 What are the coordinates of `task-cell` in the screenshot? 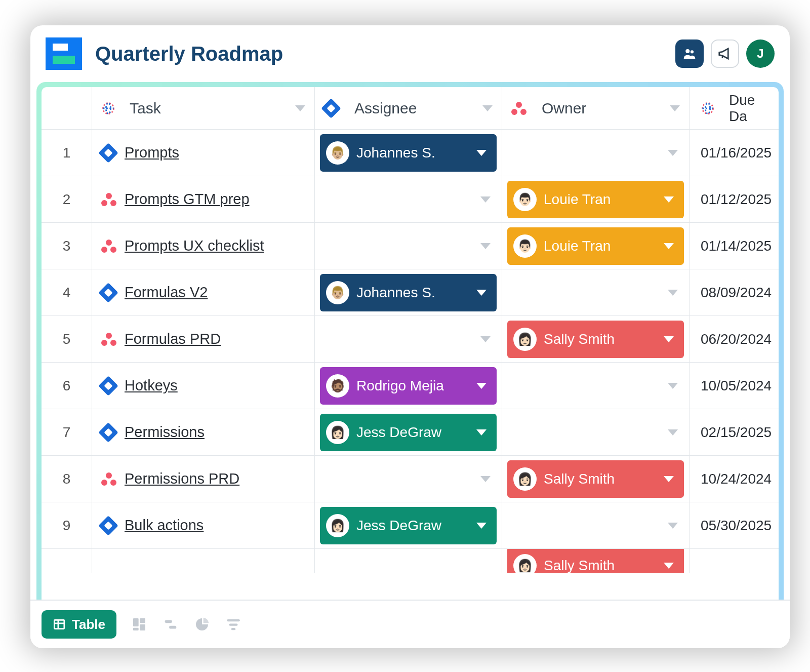 It's located at (204, 561).